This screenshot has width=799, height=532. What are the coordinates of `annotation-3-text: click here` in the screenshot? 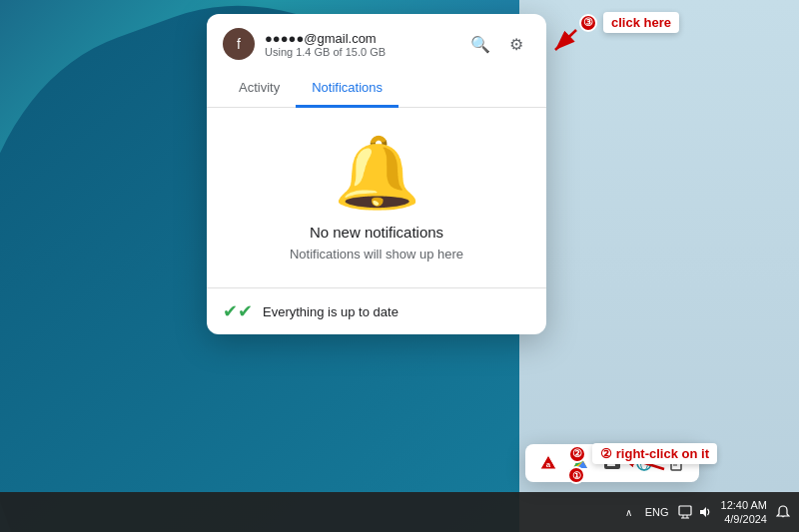 It's located at (641, 22).